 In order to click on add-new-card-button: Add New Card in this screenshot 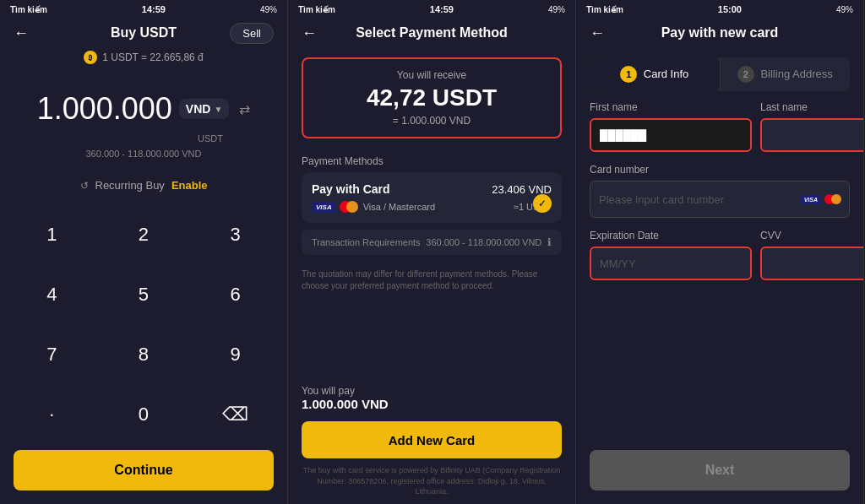, I will do `click(432, 440)`.